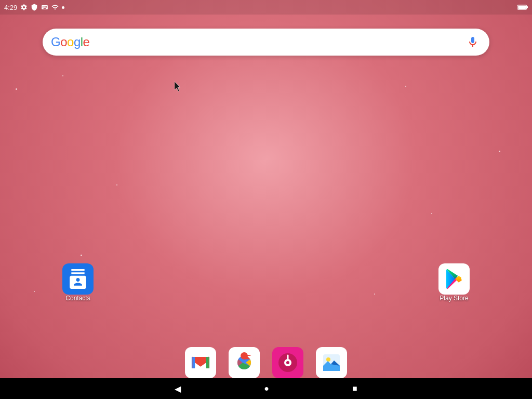 The image size is (532, 399). Describe the element at coordinates (267, 389) in the screenshot. I see `home-button: ●` at that location.